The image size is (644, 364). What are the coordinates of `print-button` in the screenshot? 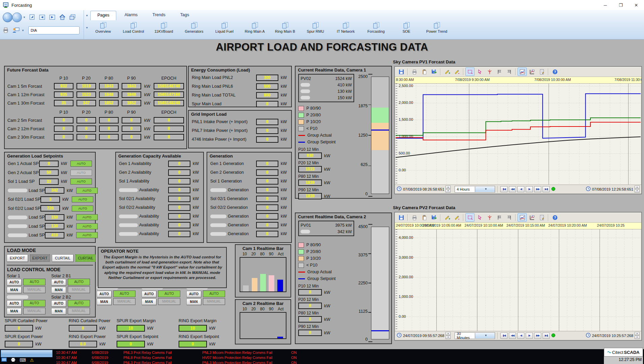 It's located at (5, 30).